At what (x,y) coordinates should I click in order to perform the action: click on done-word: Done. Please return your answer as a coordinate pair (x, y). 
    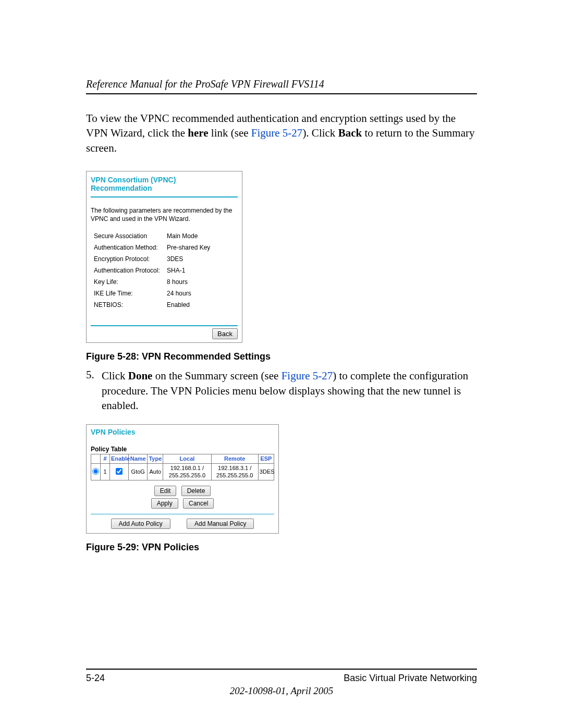
    Looking at the image, I should click on (141, 376).